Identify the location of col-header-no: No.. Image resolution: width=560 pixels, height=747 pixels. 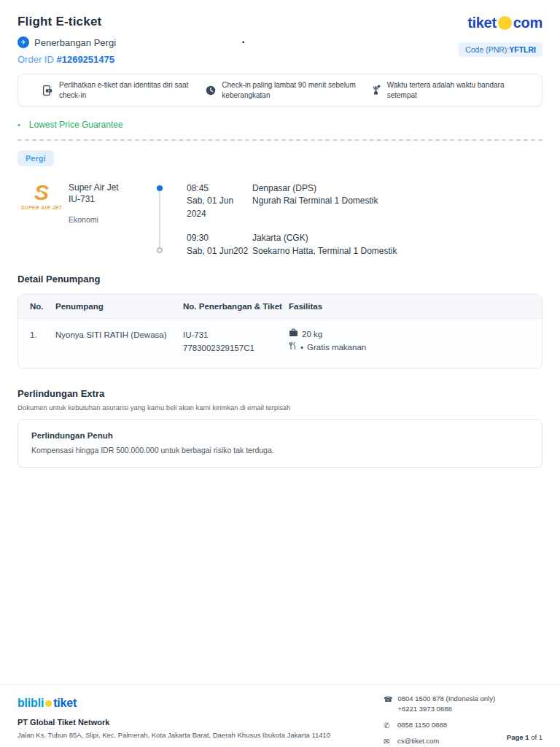
(42, 306).